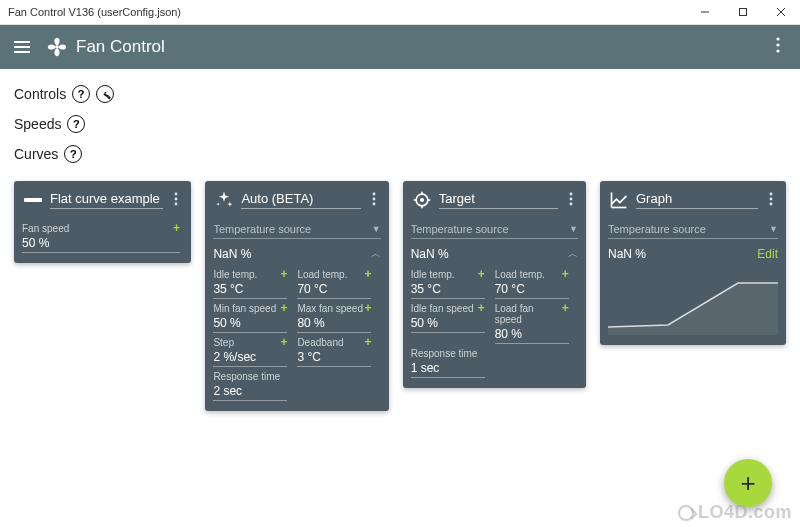 The height and width of the screenshot is (527, 800). What do you see at coordinates (693, 252) in the screenshot?
I see `percent-row: NaN % Edit` at bounding box center [693, 252].